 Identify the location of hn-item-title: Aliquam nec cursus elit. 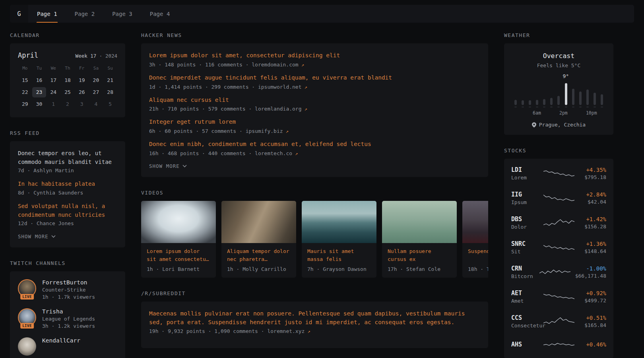
(315, 100).